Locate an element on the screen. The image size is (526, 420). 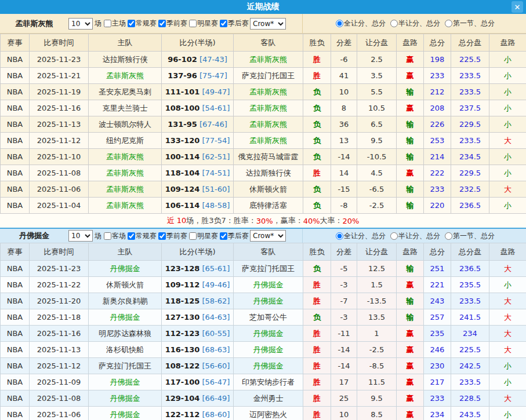
close-button: ✕ is located at coordinates (517, 7).